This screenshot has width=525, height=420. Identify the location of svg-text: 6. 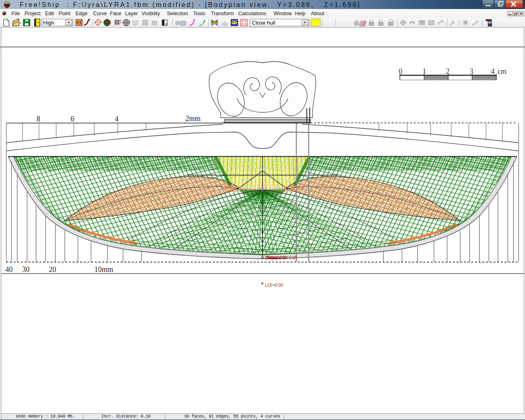
(72, 119).